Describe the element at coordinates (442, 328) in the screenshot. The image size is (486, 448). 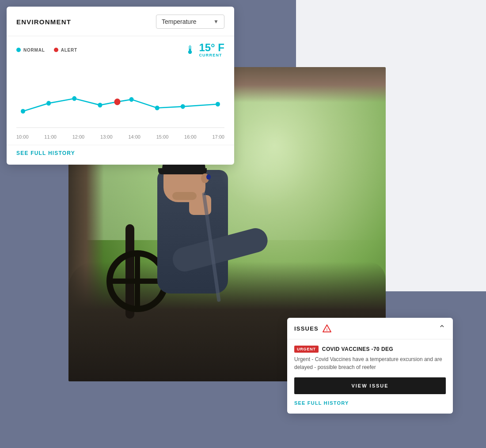
I see `collapse-chevron-up-icon: ⌃` at that location.